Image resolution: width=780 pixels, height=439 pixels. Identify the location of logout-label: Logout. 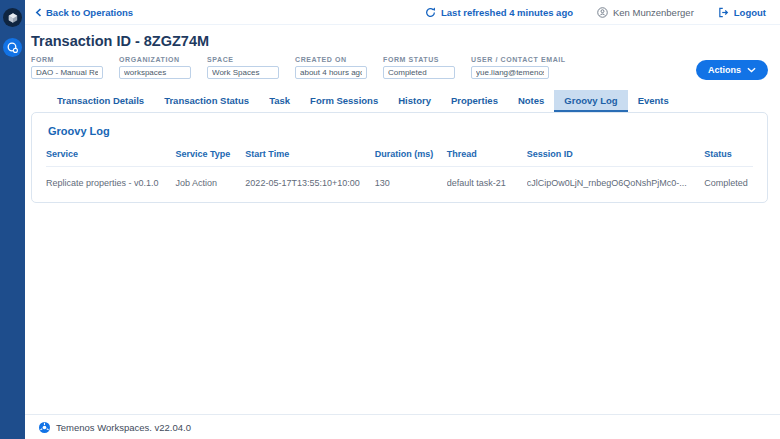
(750, 12).